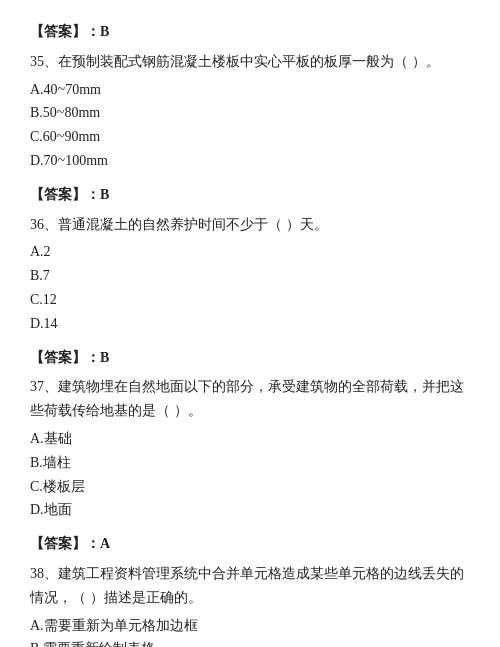 The width and height of the screenshot is (500, 647). I want to click on answer-36: 【答案】：B, so click(250, 195).